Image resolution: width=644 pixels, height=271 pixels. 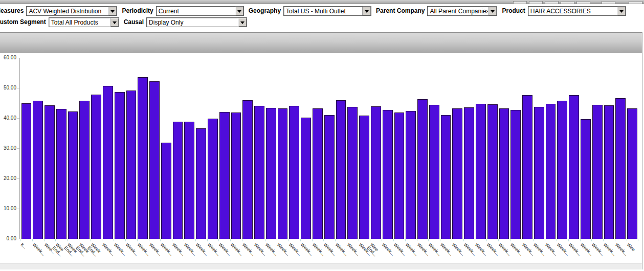 I want to click on custom-segment-label: Custom Segment, so click(x=23, y=22).